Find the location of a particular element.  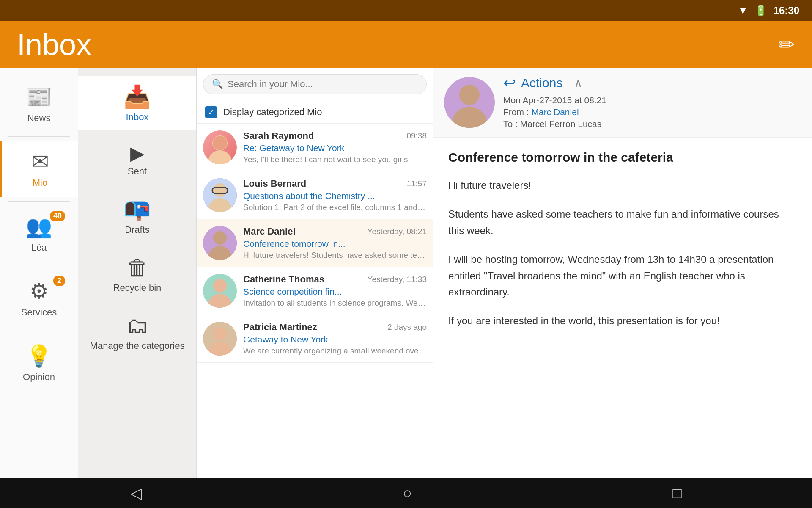

message-header: Sarah Raymond 09:38 is located at coordinates (335, 136).